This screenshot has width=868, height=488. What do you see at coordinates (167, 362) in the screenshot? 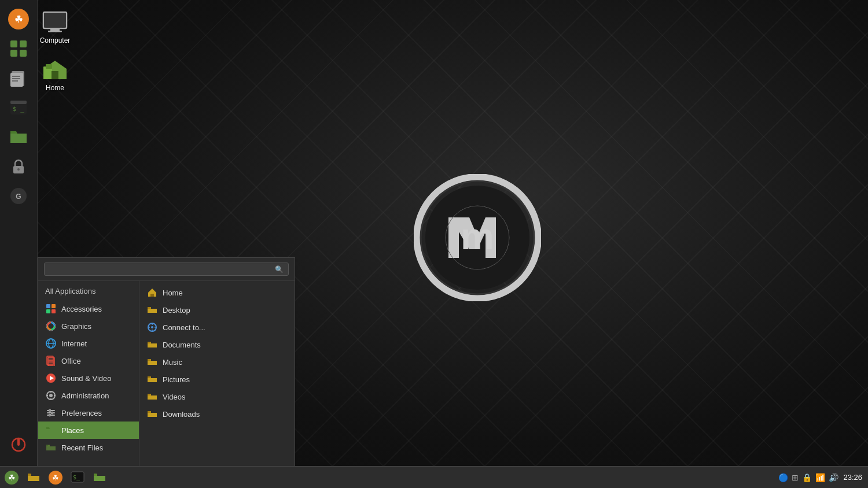
I see `start-menu: 🔍 All Applications Accessories` at bounding box center [167, 362].